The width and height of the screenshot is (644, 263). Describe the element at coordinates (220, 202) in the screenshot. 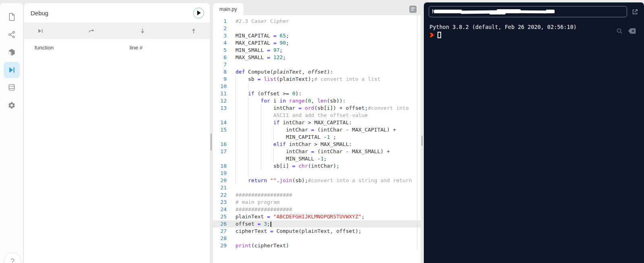

I see `line-number: 23` at that location.